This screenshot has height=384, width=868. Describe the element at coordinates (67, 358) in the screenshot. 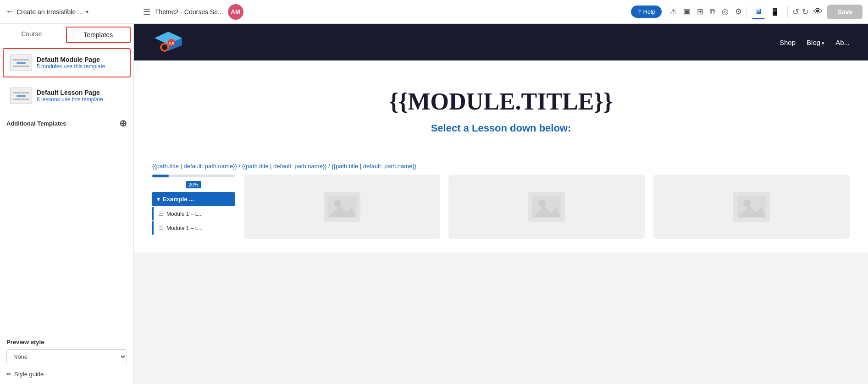

I see `sidebar-bottom: Preview style None ✏ Style guide` at that location.